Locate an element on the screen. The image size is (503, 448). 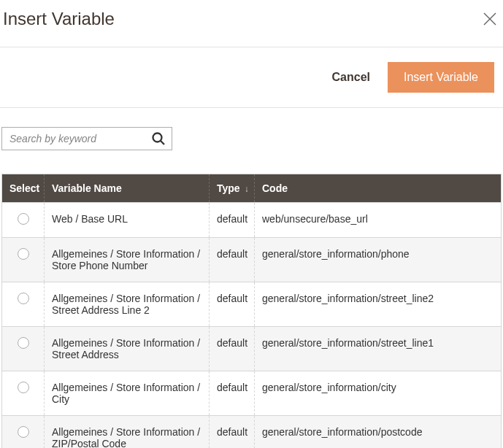
code-cell: general/store_information/phone is located at coordinates (378, 260).